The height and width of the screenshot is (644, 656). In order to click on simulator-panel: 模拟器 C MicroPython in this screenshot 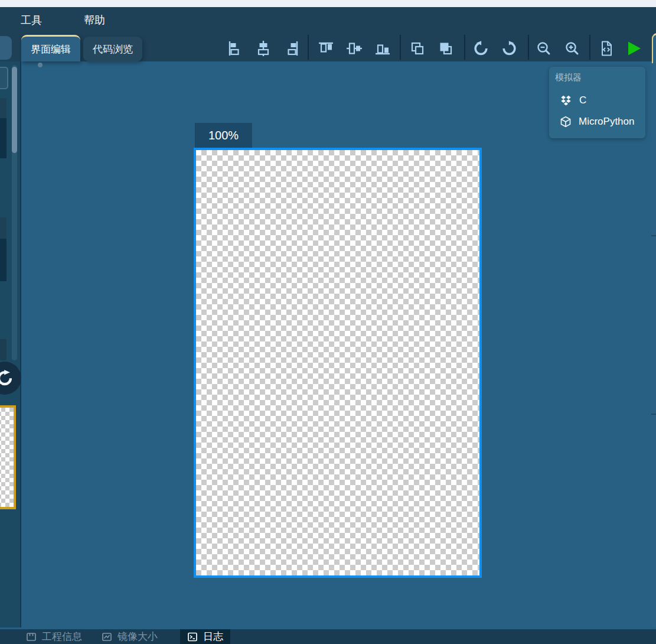, I will do `click(598, 103)`.